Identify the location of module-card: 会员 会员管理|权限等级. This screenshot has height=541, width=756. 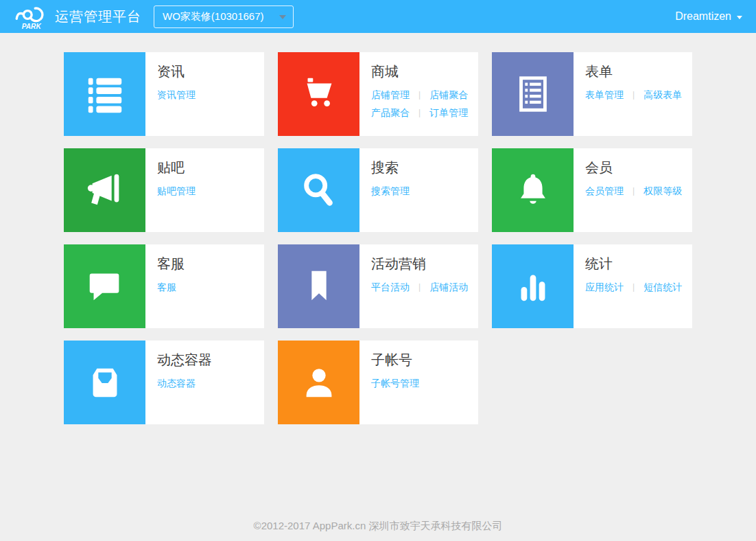
(592, 190).